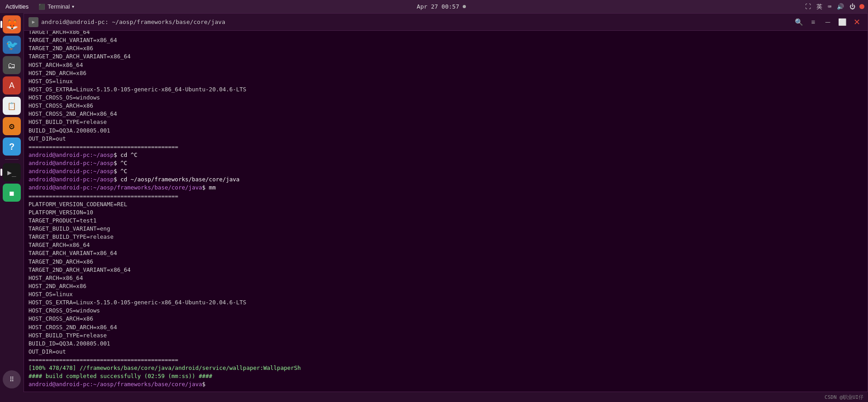 The width and height of the screenshot is (868, 402). Describe the element at coordinates (842, 22) in the screenshot. I see `terminal-maximize-button: ⬜` at that location.